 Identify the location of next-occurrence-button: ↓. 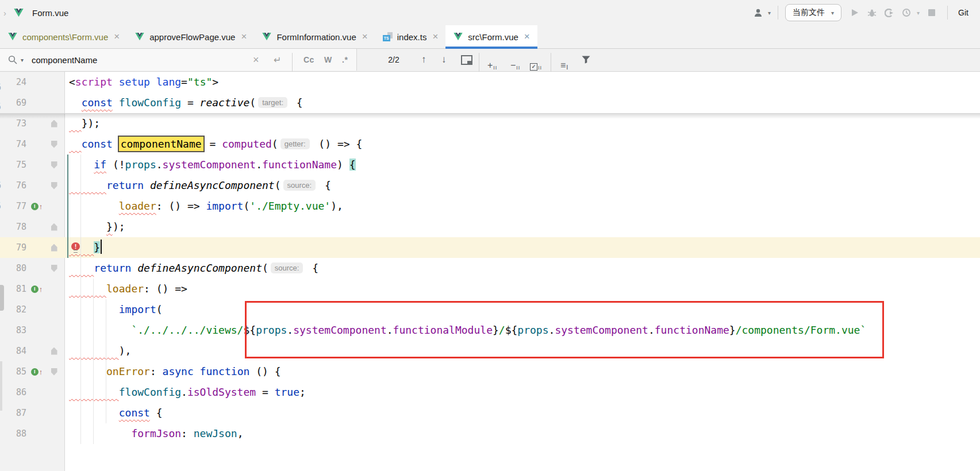
(444, 60).